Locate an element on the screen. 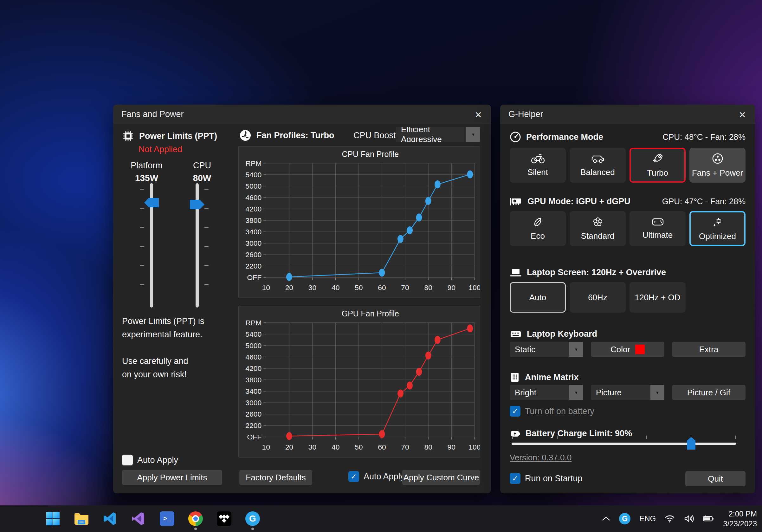  optimized-mode-button: Optimized is located at coordinates (718, 228).